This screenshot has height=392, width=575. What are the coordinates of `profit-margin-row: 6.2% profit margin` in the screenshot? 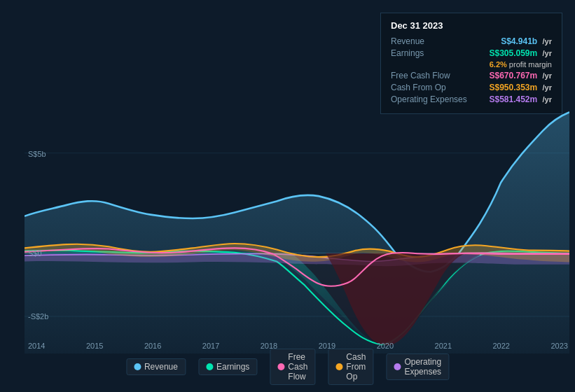 It's located at (471, 64).